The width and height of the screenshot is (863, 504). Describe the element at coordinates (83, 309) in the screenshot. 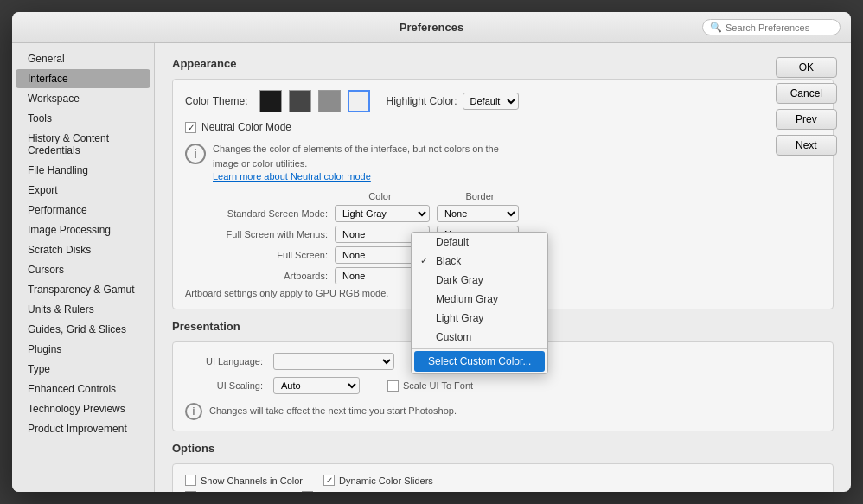

I see `sidebar-item-units-rulers: Units & Rulers` at that location.